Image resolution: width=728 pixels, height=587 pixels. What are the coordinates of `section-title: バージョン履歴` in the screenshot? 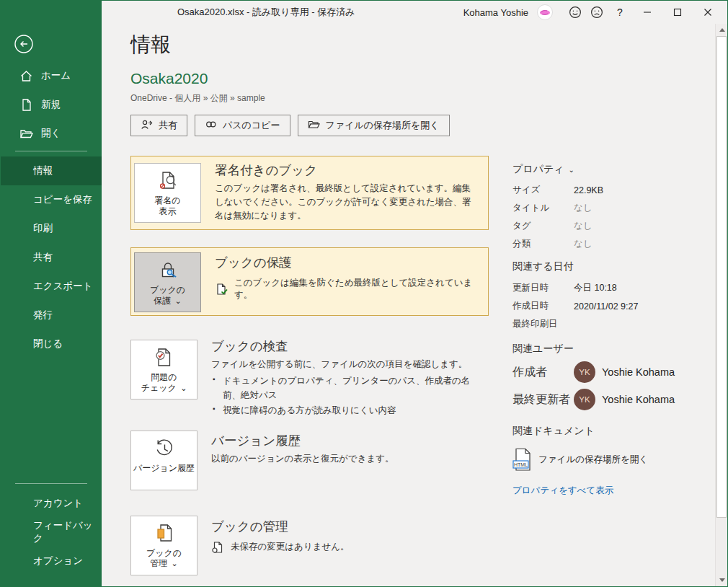 It's located at (303, 441).